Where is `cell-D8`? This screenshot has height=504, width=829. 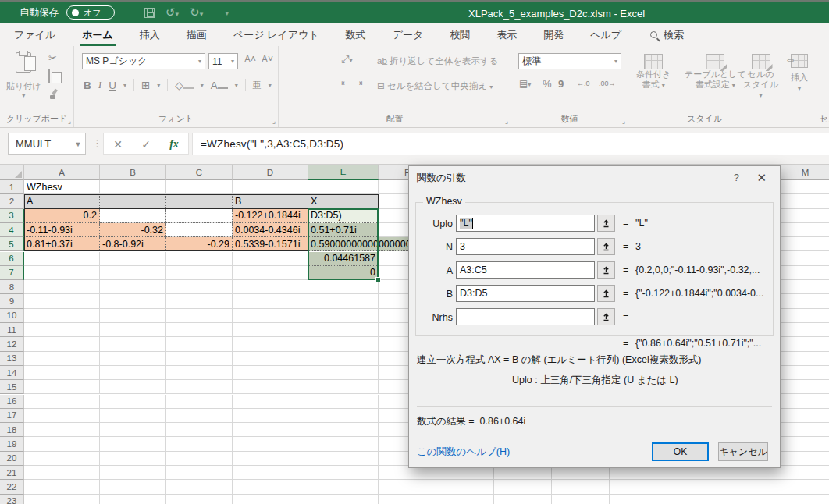
cell-D8 is located at coordinates (270, 287).